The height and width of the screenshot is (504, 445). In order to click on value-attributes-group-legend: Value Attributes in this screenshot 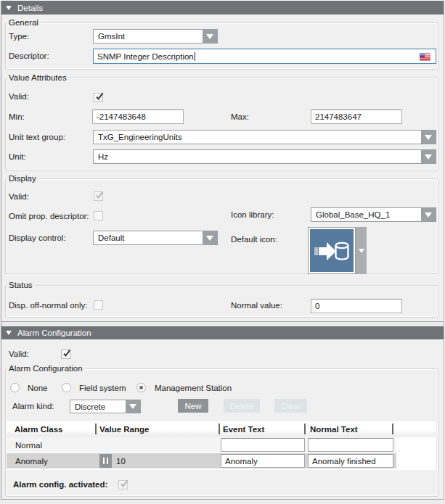, I will do `click(38, 78)`.